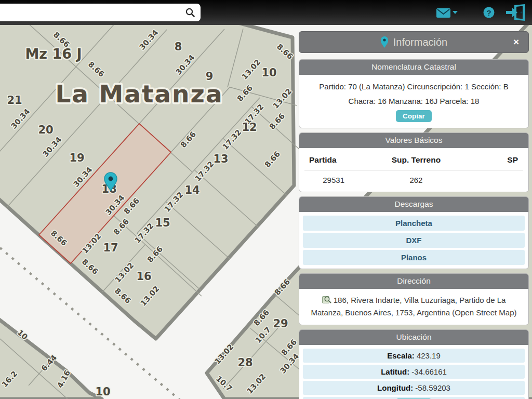 Image resolution: width=532 pixels, height=399 pixels. What do you see at coordinates (384, 42) in the screenshot?
I see `pin-icon` at bounding box center [384, 42].